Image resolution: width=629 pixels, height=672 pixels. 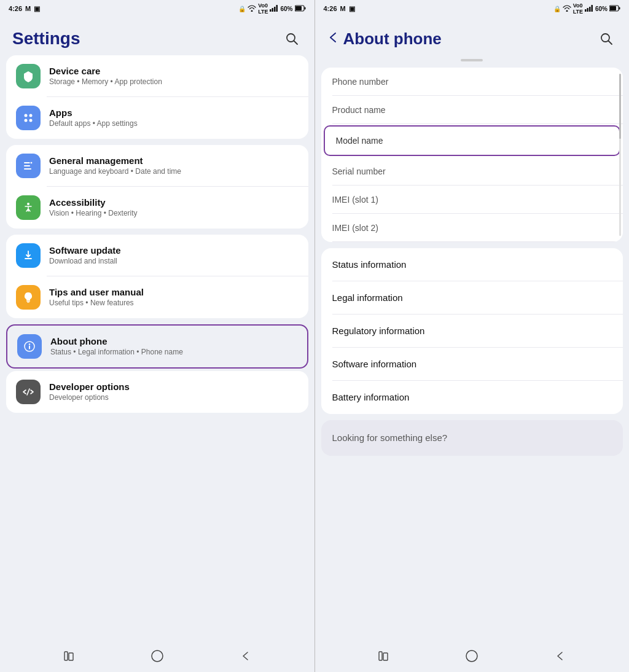 I want to click on tips-text: Tips and user manual Useful tips • New f…, so click(x=174, y=297).